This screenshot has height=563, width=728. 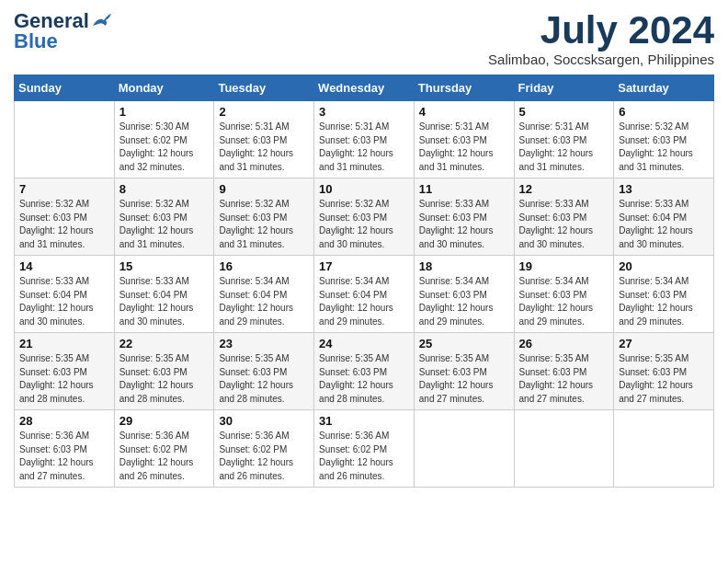 I want to click on title-block: July 2024 Salimbao, Soccsksargen, Philip…, so click(x=601, y=39).